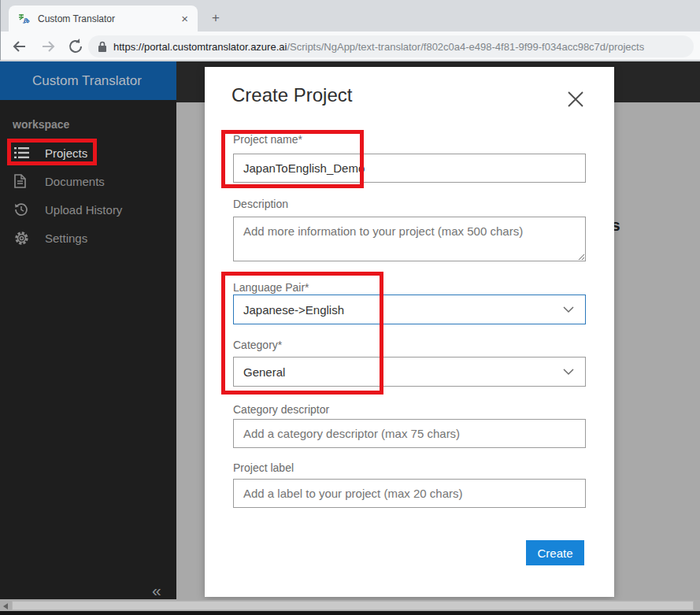 The height and width of the screenshot is (615, 700). What do you see at coordinates (41, 124) in the screenshot?
I see `workspace-section-label: workspace` at bounding box center [41, 124].